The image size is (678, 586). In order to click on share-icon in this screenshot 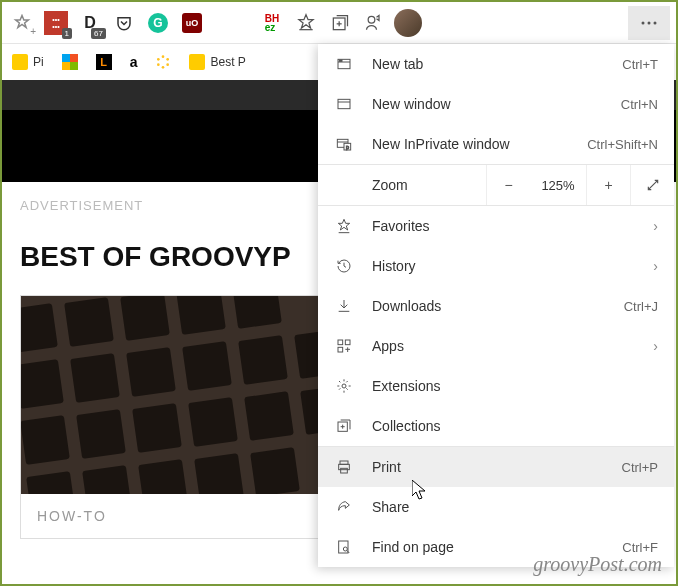, I will do `click(344, 507)`.